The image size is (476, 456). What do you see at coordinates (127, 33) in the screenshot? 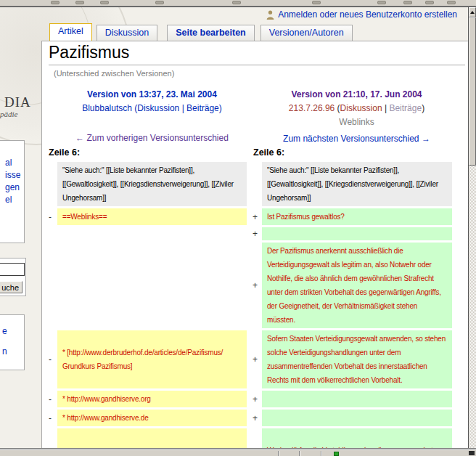
I see `tab-diskussion: Diskussion` at bounding box center [127, 33].